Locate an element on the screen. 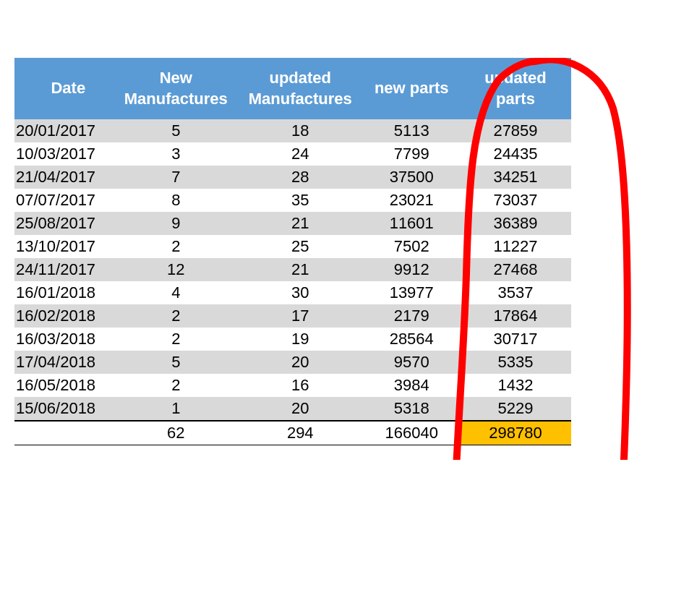  cell-updated-parts: 11227 is located at coordinates (515, 247).